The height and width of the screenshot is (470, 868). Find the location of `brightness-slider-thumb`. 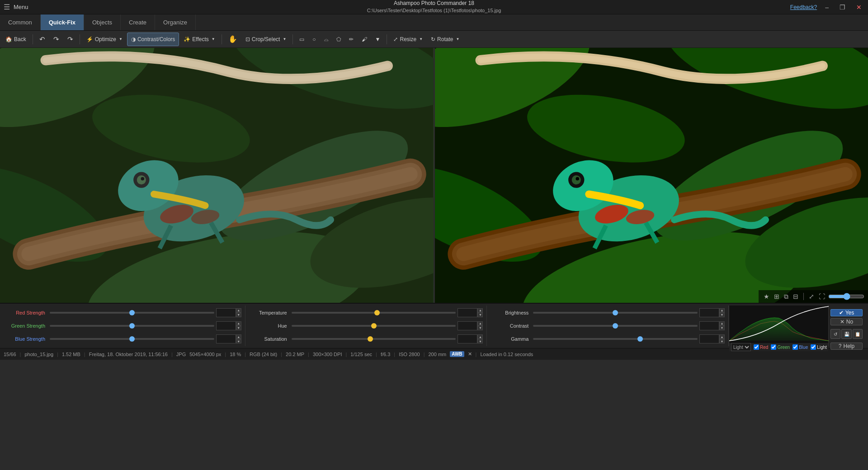

brightness-slider-thumb is located at coordinates (615, 313).